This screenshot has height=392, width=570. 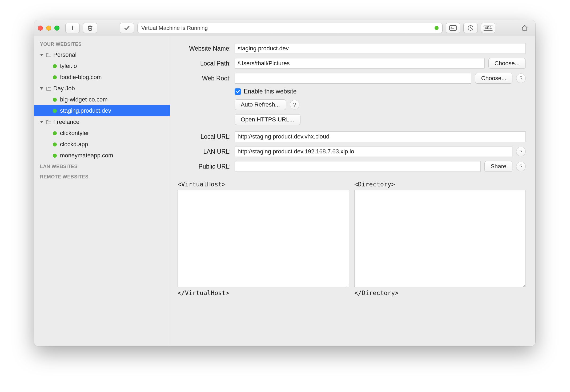 I want to click on sidebar-item-label: foodie-blog.com, so click(x=81, y=77).